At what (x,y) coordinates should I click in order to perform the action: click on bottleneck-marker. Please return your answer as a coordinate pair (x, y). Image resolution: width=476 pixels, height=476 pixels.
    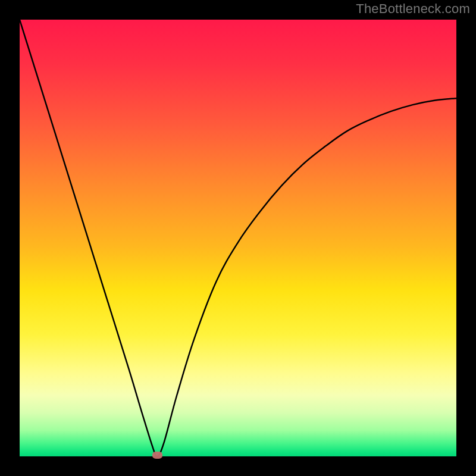
    Looking at the image, I should click on (157, 455).